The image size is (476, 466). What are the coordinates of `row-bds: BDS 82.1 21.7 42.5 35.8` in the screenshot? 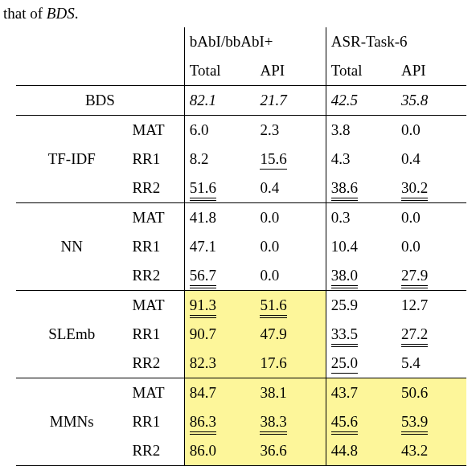 It's located at (241, 101).